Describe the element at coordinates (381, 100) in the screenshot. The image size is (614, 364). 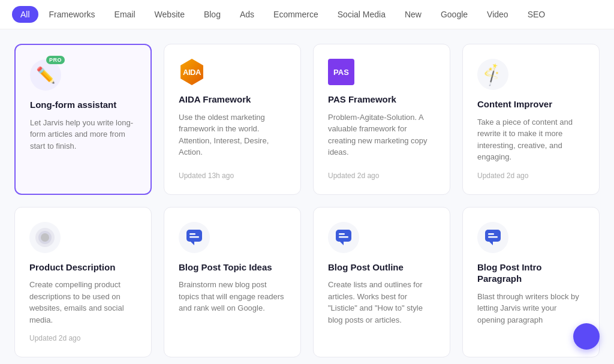
I see `card-title-pas: PAS Framework` at that location.